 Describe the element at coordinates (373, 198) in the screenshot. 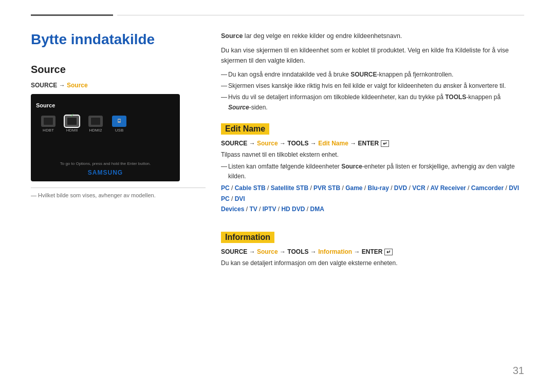

I see `devices-list: PC / Cable STB / Satellite STB / PVR STB…` at that location.